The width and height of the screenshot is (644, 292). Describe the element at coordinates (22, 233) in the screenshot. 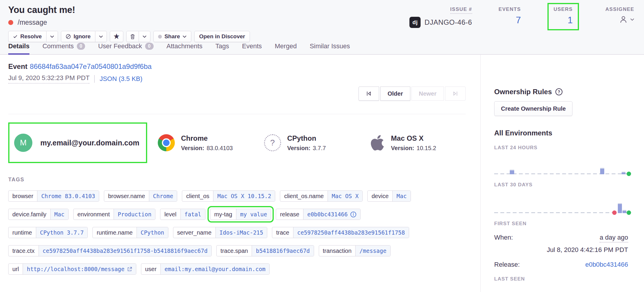

I see `tag-key: runtime` at that location.